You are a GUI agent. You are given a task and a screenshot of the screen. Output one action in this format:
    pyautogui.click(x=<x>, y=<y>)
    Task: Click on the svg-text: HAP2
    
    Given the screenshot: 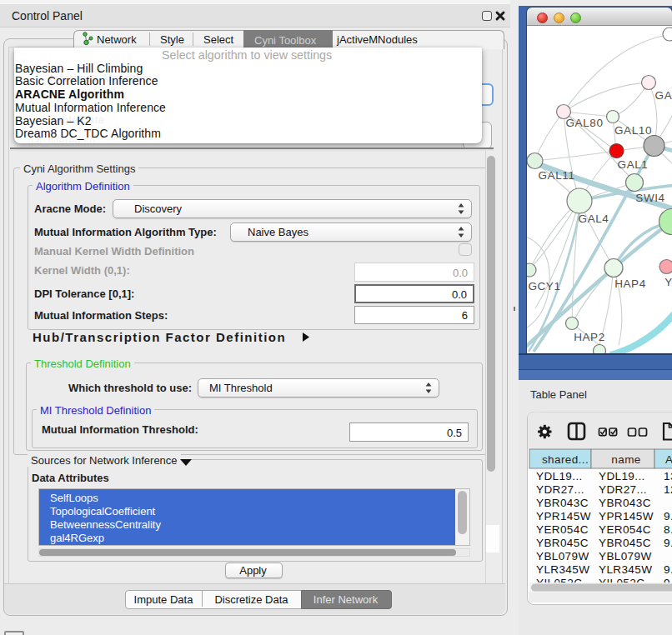 What is the action you would take?
    pyautogui.click(x=589, y=337)
    